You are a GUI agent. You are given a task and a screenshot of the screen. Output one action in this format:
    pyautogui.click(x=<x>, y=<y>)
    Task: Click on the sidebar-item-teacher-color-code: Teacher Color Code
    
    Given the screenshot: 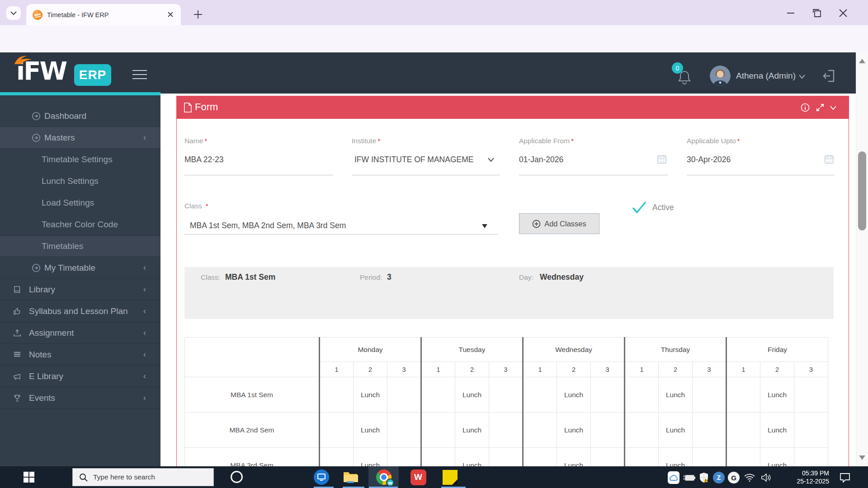 What is the action you would take?
    pyautogui.click(x=80, y=225)
    